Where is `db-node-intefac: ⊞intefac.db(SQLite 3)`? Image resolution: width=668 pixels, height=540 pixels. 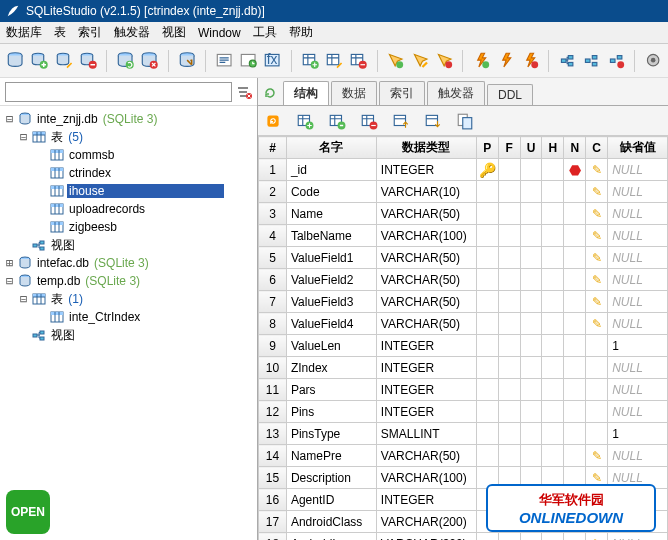 db-node-intefac: ⊞intefac.db(SQLite 3) is located at coordinates (128, 263).